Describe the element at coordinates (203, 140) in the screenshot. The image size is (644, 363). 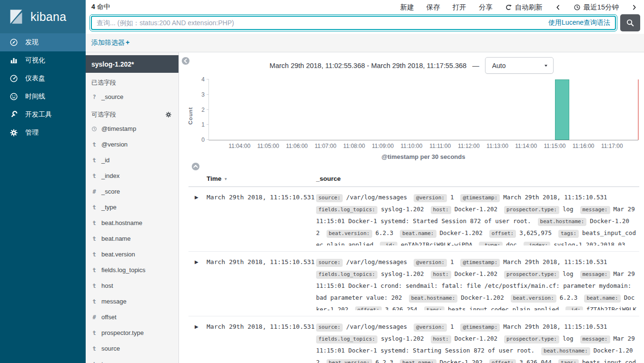
I see `y-axis-tick: 0` at that location.